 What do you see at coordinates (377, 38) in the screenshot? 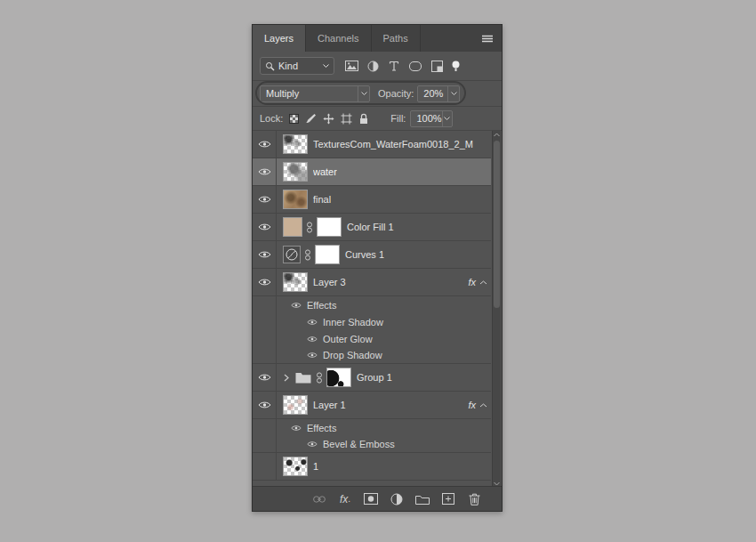
I see `panel-tab-bar: Layers Channels Paths` at bounding box center [377, 38].